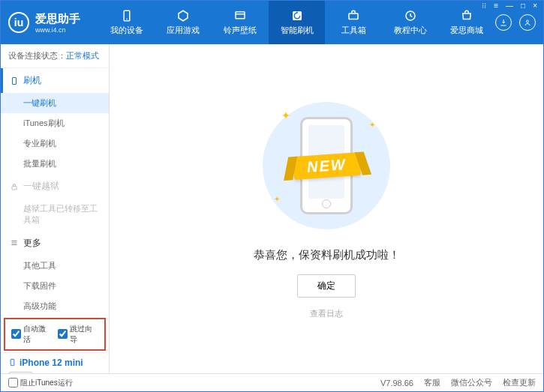  Describe the element at coordinates (503, 22) in the screenshot. I see `download-button` at that location.